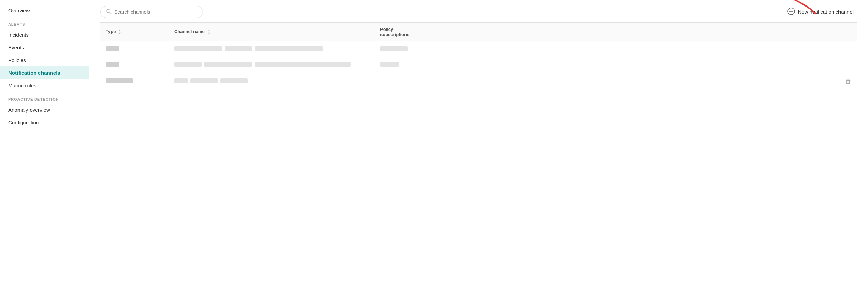 This screenshot has width=868, height=292. Describe the element at coordinates (654, 49) in the screenshot. I see `row1-actions` at that location.